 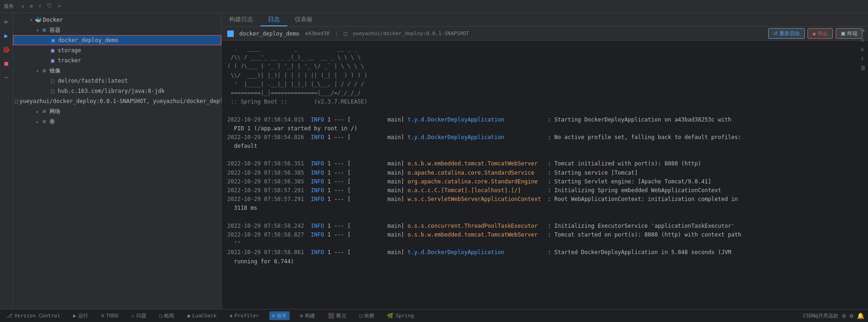 I want to click on bottom-breakpoints: ⬛ 断点, so click(x=337, y=316).